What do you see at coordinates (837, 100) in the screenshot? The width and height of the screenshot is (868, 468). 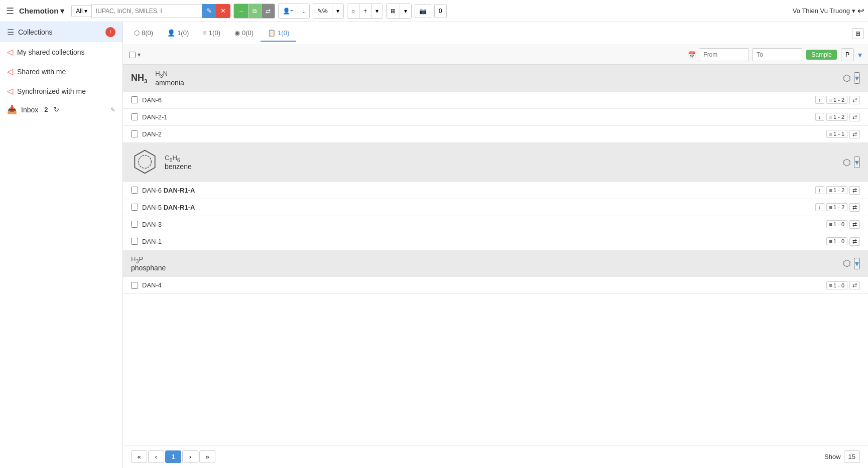 I see `dan6-count-badge: ≡1 - 2` at bounding box center [837, 100].